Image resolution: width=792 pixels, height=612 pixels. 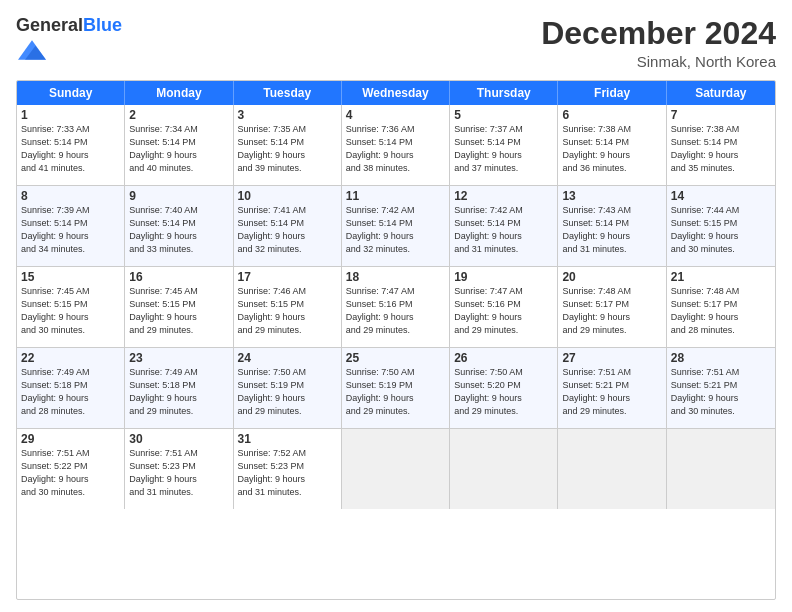 What do you see at coordinates (504, 196) in the screenshot?
I see `day-number: 12` at bounding box center [504, 196].